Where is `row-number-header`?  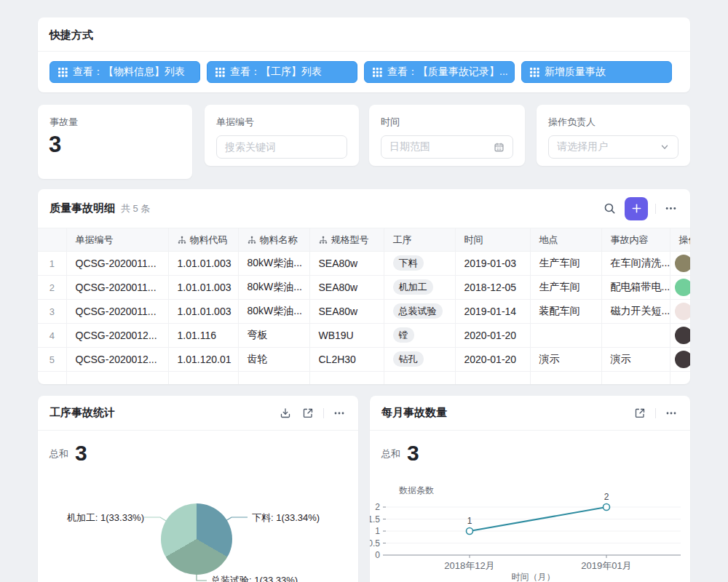
row-number-header is located at coordinates (52, 240).